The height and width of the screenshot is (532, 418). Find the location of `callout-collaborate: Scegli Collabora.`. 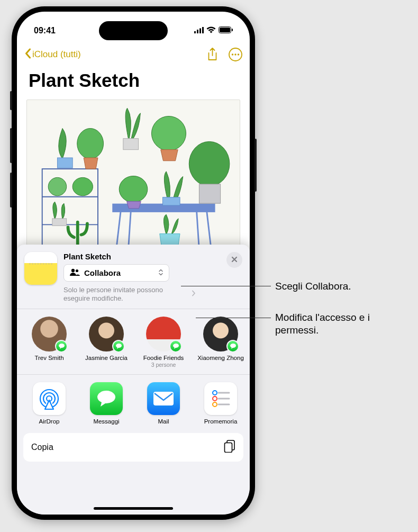

callout-collaborate: Scegli Collabora. is located at coordinates (313, 286).